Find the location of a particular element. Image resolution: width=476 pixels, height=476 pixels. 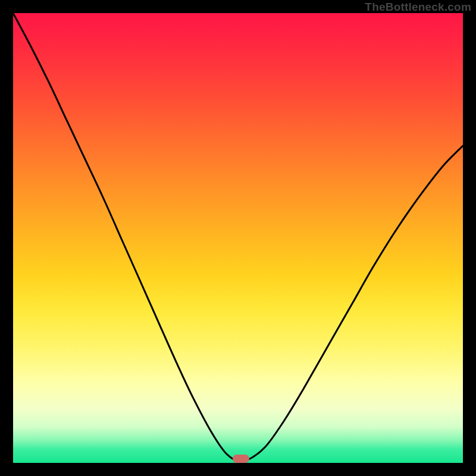

optimal-marker is located at coordinates (241, 459).